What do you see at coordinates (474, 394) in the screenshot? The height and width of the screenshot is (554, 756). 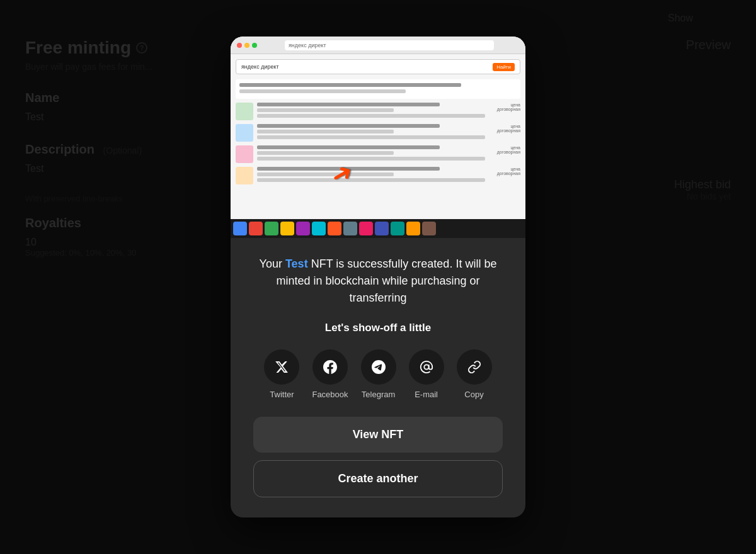 I see `copy-label: Copy` at bounding box center [474, 394].